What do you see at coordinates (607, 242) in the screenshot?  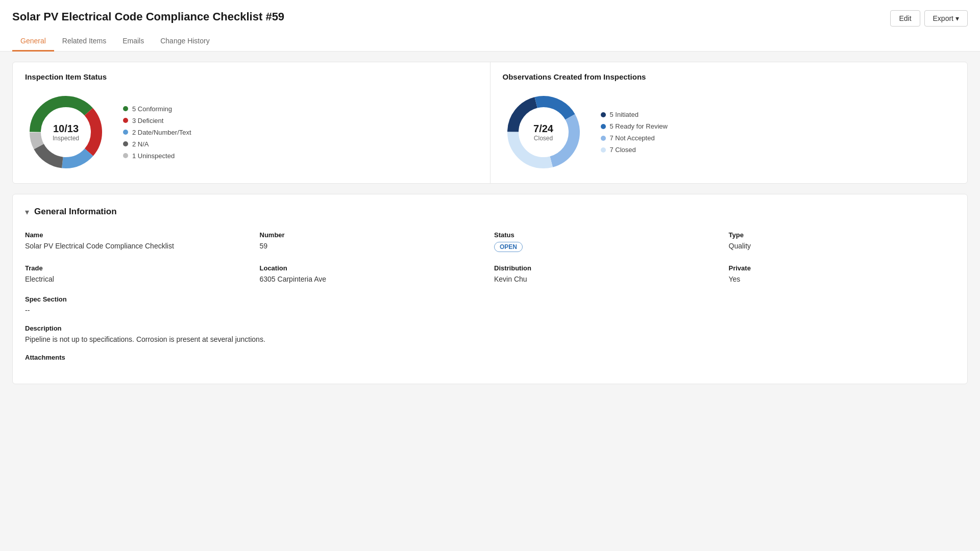 I see `field-status: Status OPEN` at bounding box center [607, 242].